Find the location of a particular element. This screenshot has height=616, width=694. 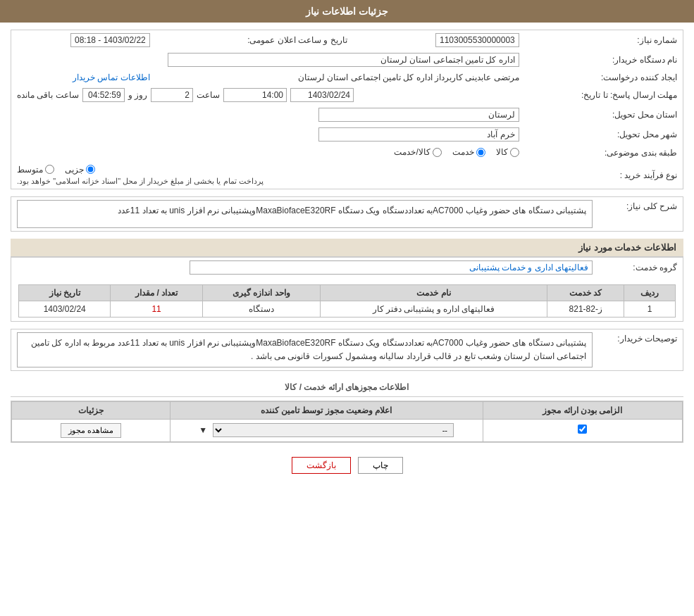

order-number-box: 1103005530000003 is located at coordinates (478, 40).